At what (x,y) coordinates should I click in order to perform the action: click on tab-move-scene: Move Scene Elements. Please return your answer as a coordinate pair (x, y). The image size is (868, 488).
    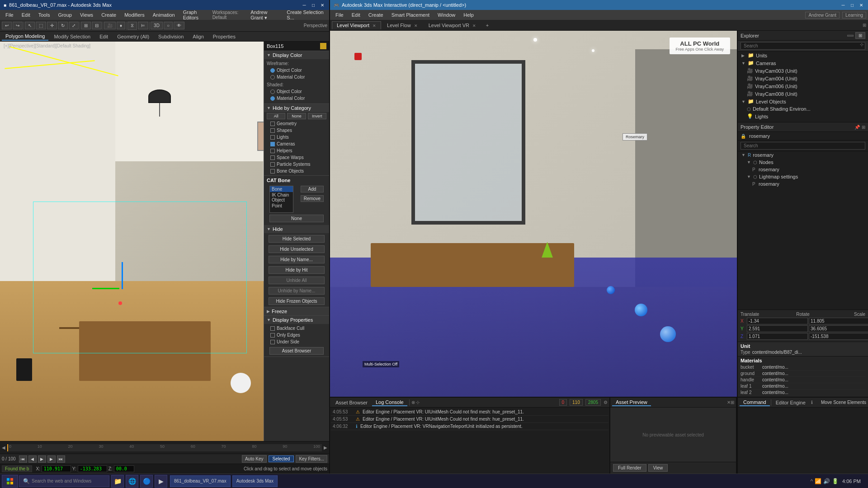
    Looking at the image, I should click on (844, 402).